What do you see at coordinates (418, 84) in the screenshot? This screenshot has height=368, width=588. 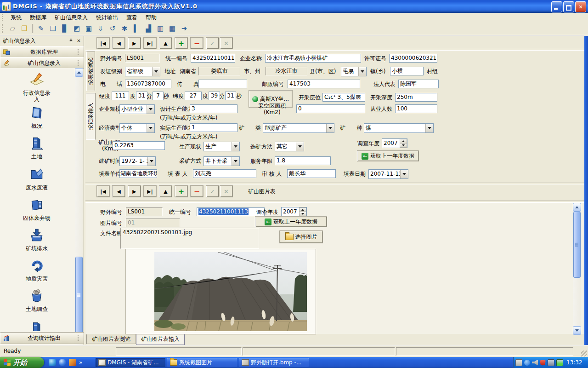 I see `legal-input: 陈国军` at bounding box center [418, 84].